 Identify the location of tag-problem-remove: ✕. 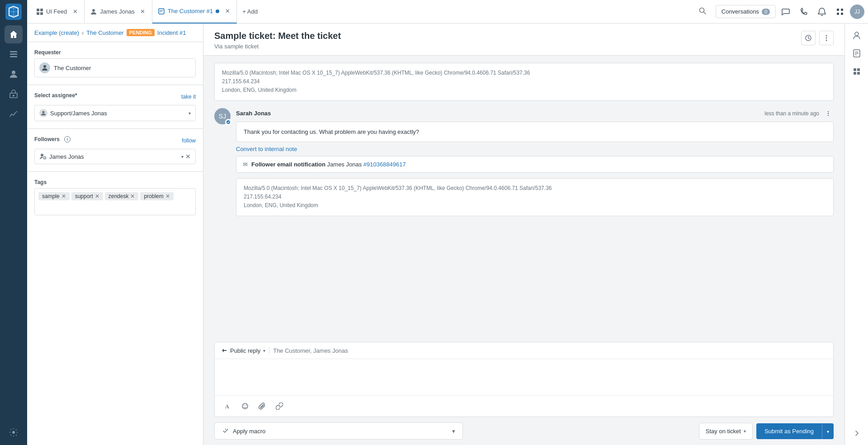
(168, 196).